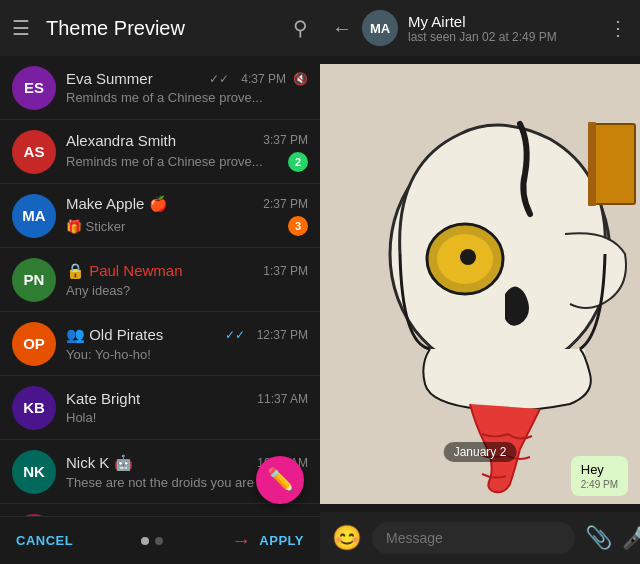  Describe the element at coordinates (298, 226) in the screenshot. I see `badge-ma: 3` at that location.